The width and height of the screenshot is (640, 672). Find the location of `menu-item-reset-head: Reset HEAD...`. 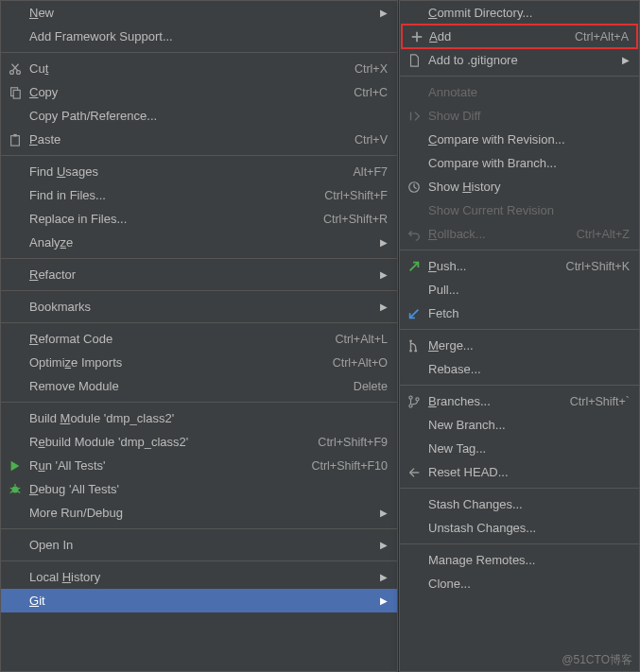

menu-item-reset-head: Reset HEAD... is located at coordinates (520, 473).